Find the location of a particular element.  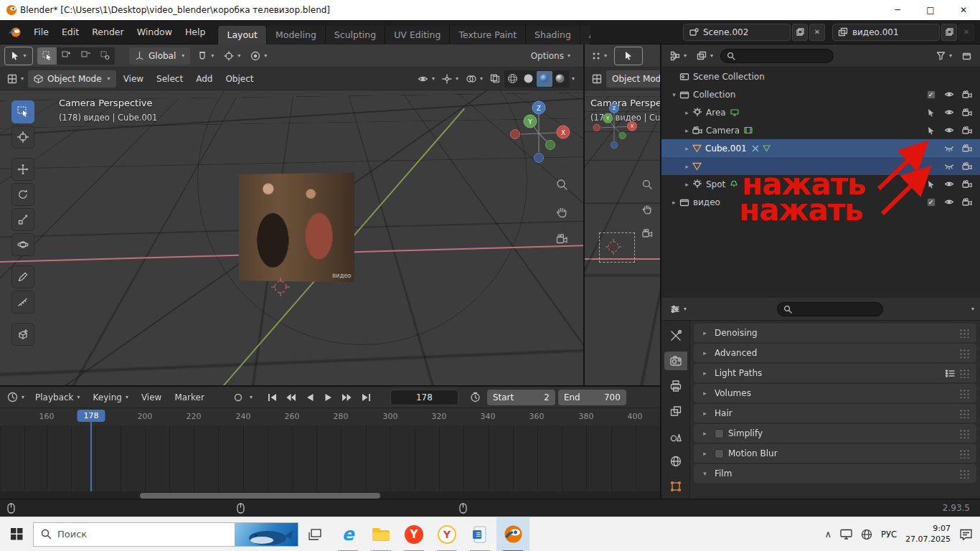

play-reverse-button is located at coordinates (310, 397).